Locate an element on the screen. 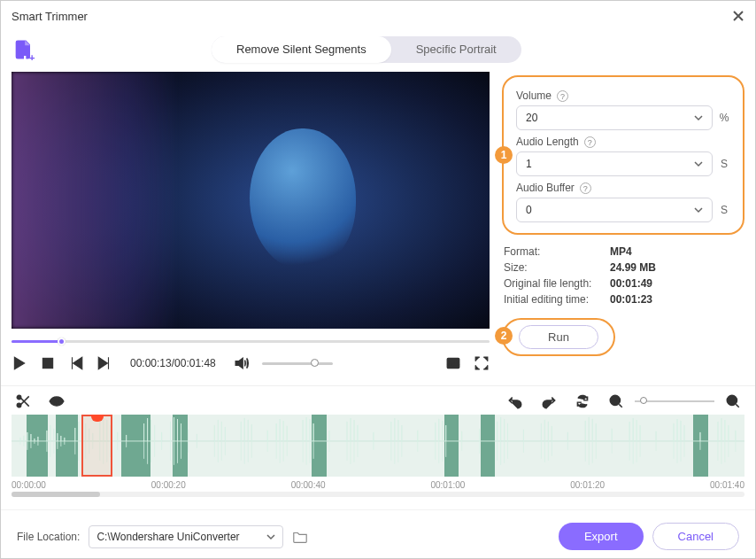 The width and height of the screenshot is (756, 559). folder-icon is located at coordinates (300, 537).